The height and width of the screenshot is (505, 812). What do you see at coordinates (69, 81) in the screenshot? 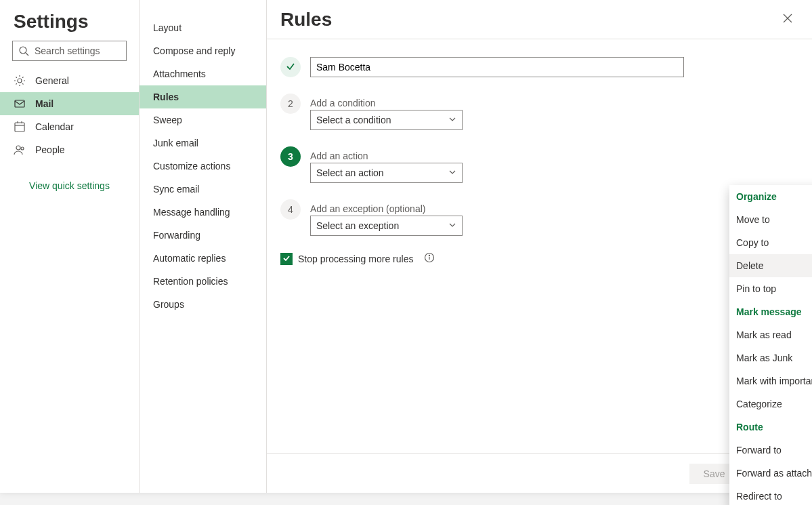
I see `nav-item-general: General` at bounding box center [69, 81].